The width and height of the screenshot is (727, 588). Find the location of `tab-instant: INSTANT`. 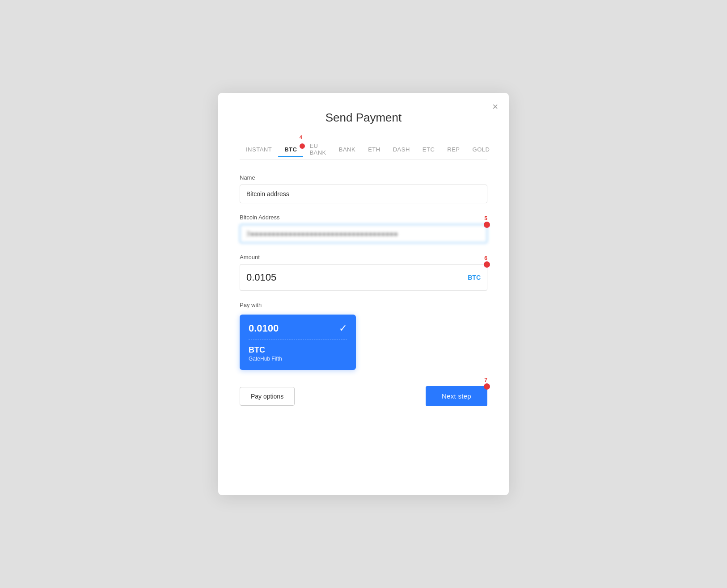

tab-instant: INSTANT is located at coordinates (259, 149).